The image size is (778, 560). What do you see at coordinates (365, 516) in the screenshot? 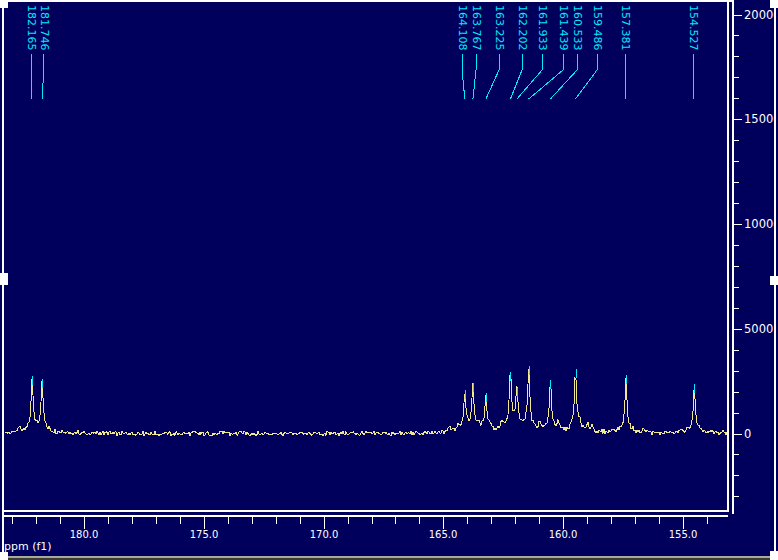
I see `x-axis-line` at bounding box center [365, 516].